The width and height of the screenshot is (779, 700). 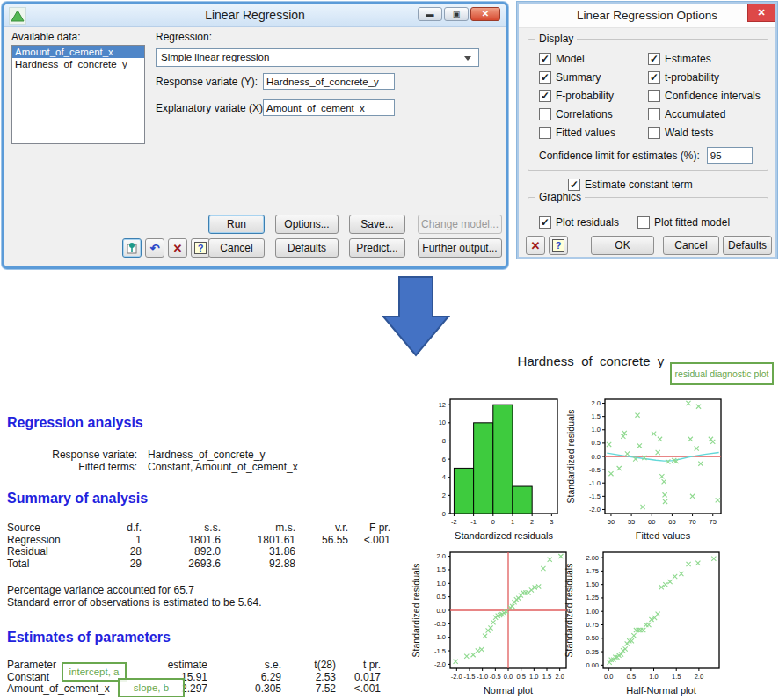 I want to click on column-header: t(28), so click(x=309, y=666).